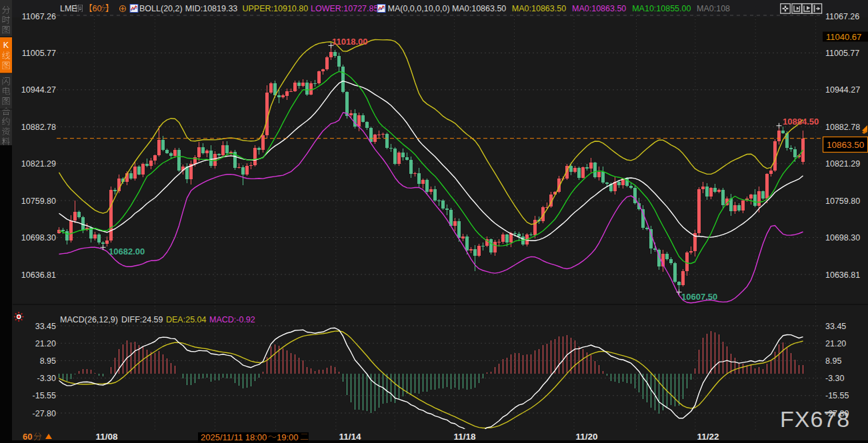  I want to click on svg-text: DIFF:24.59, so click(143, 320).